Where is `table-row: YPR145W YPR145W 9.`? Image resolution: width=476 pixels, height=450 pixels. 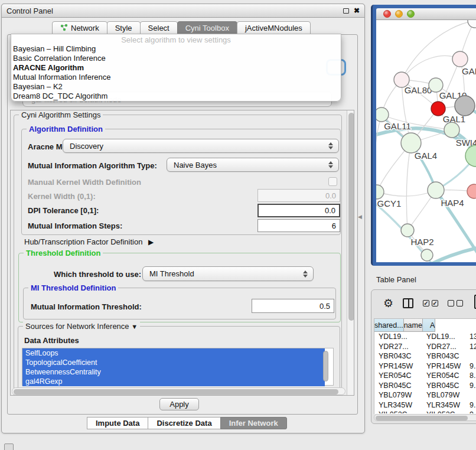 table-row: YPR145W YPR145W 9. is located at coordinates (425, 366).